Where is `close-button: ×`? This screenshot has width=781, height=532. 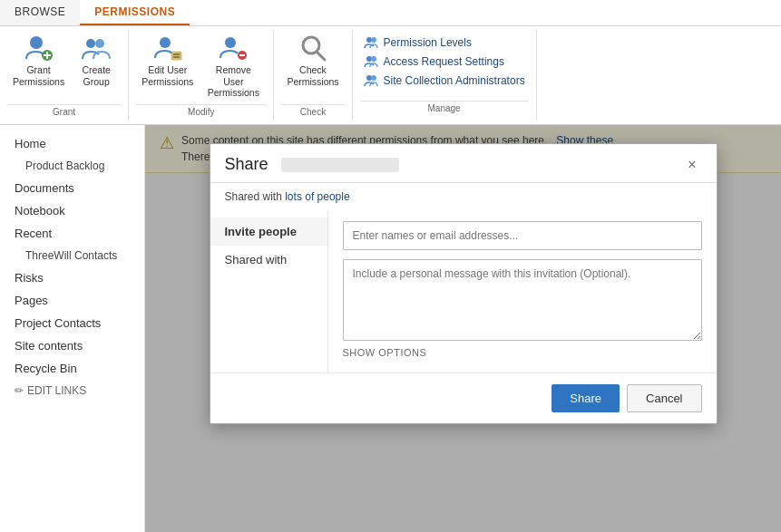 close-button: × is located at coordinates (691, 165).